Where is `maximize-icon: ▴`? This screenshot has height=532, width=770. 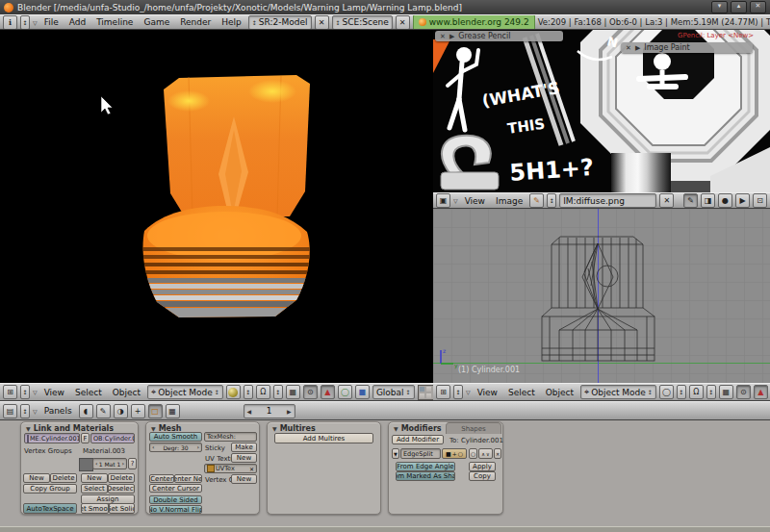 maximize-icon: ▴ is located at coordinates (739, 8).